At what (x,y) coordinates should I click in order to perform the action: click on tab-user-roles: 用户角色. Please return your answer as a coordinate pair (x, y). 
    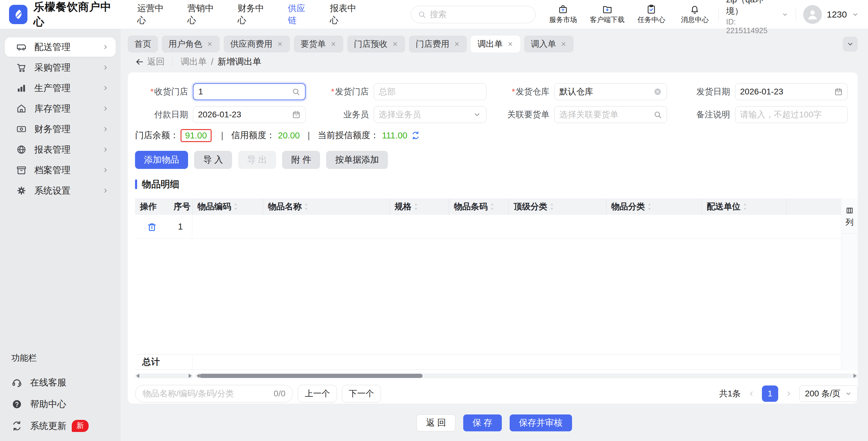
    Looking at the image, I should click on (191, 44).